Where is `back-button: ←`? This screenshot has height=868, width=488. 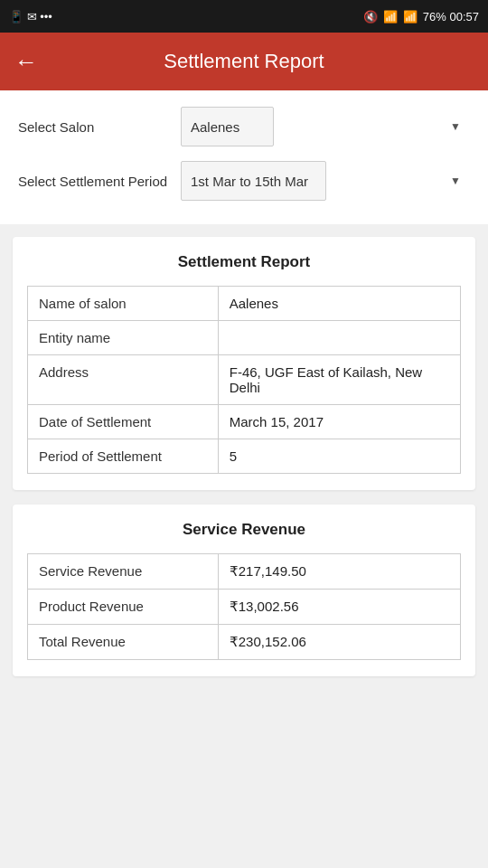 back-button: ← is located at coordinates (26, 61).